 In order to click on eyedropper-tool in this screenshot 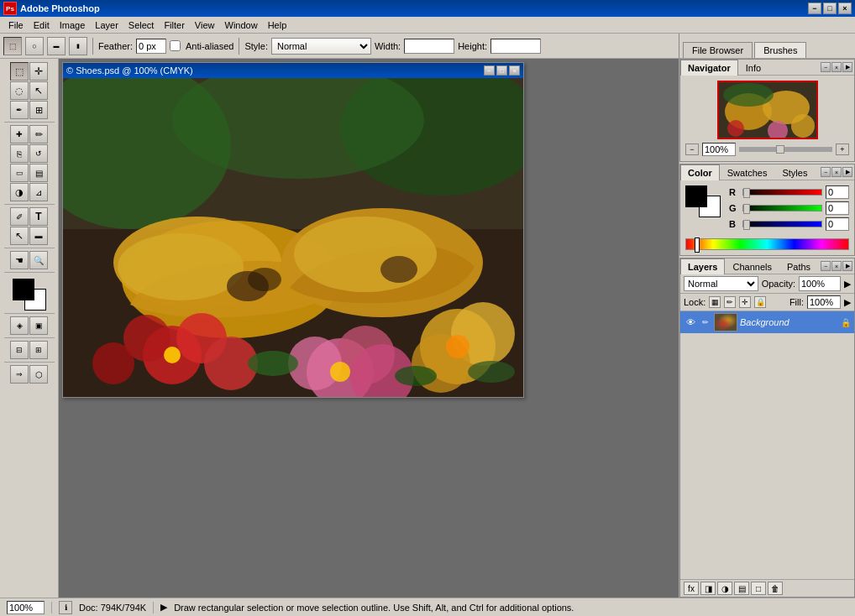, I will do `click(19, 110)`.